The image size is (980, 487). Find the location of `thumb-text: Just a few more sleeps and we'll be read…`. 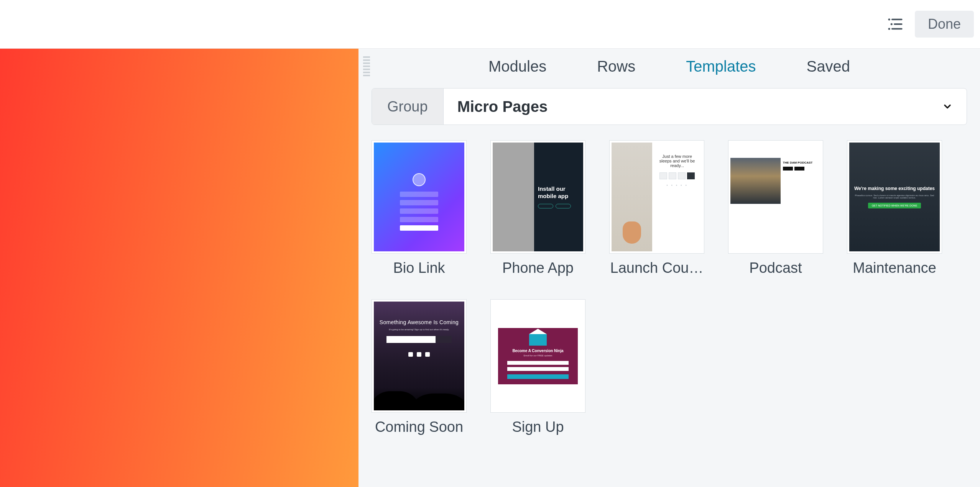

thumb-text: Just a few more sleeps and we'll be read… is located at coordinates (677, 161).